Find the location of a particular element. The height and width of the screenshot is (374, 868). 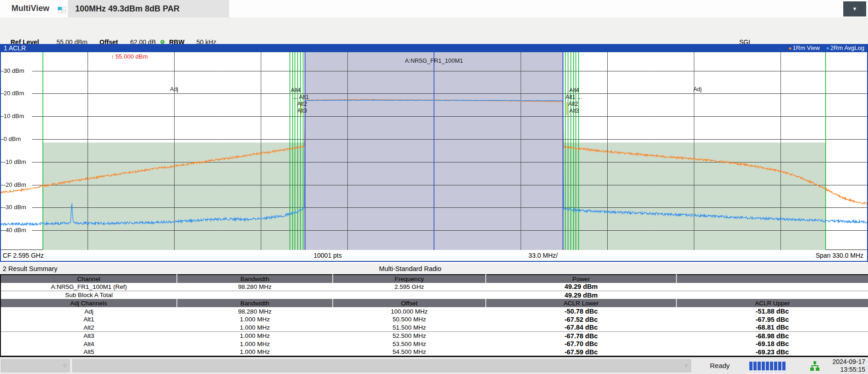

table-cell: -67.52 dBc is located at coordinates (581, 320).